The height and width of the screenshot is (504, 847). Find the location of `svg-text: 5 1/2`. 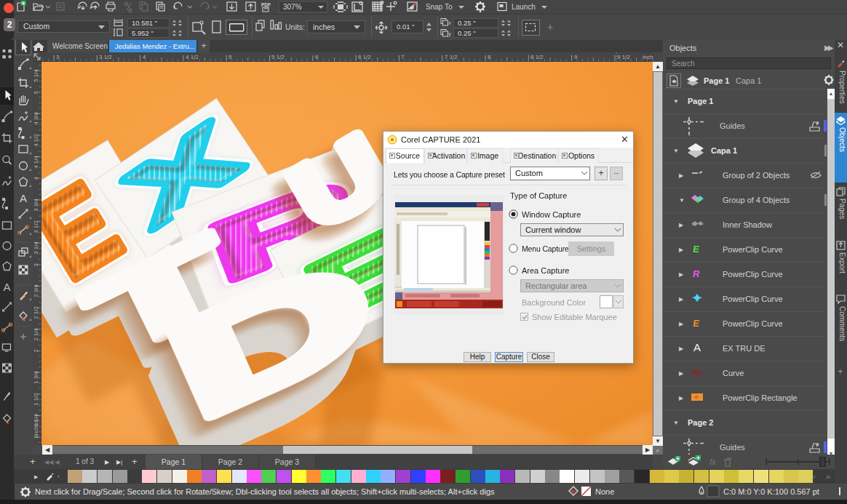

svg-text: 5 1/2 is located at coordinates (278, 57).